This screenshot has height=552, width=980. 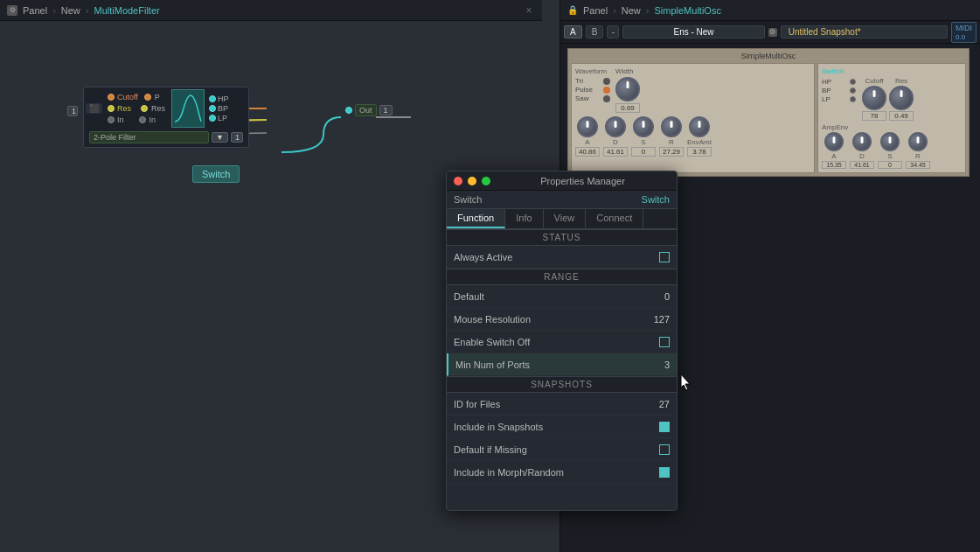 What do you see at coordinates (862, 142) in the screenshot?
I see `mmf-d-knob` at bounding box center [862, 142].